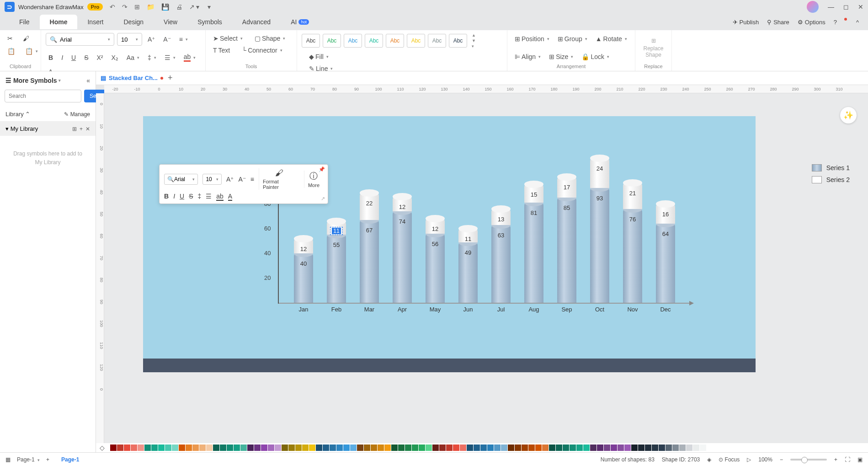 This screenshot has height=466, width=868. Describe the element at coordinates (170, 78) in the screenshot. I see `new-doc-tab: +` at that location.